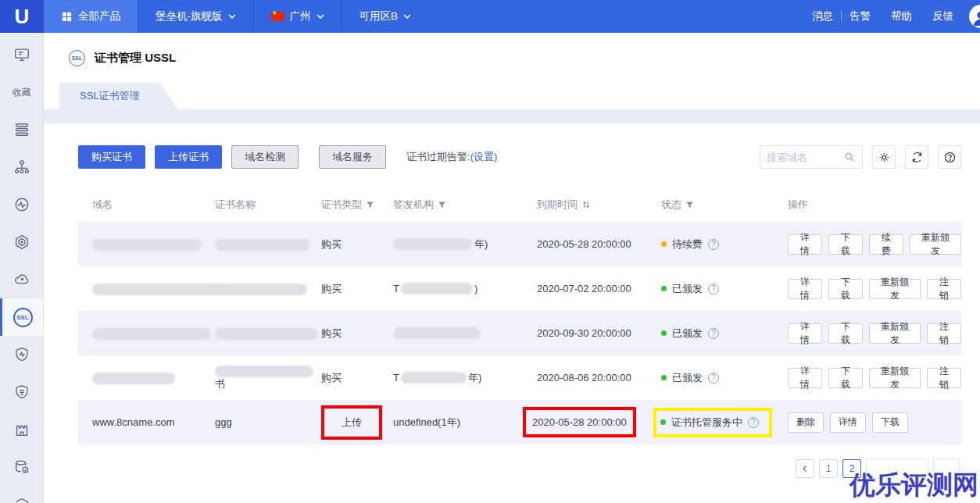  I want to click on search-input, so click(805, 158).